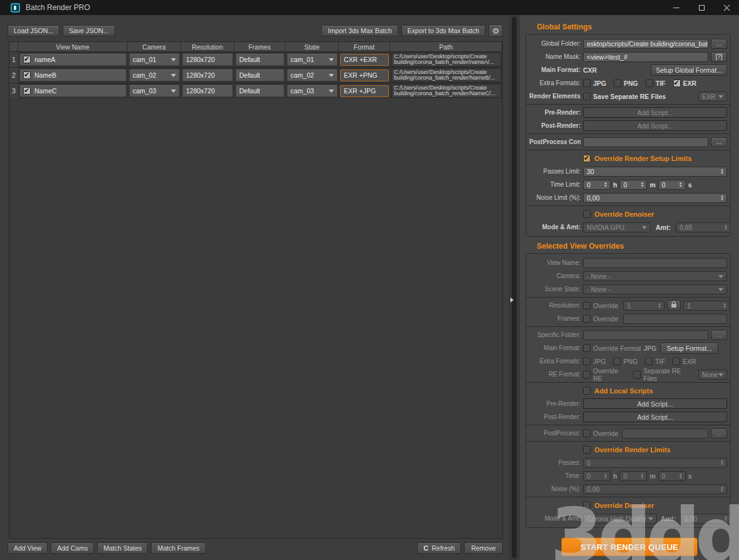 Image resolution: width=739 pixels, height=560 pixels. What do you see at coordinates (674, 306) in the screenshot?
I see `aspect-lock-button` at bounding box center [674, 306].